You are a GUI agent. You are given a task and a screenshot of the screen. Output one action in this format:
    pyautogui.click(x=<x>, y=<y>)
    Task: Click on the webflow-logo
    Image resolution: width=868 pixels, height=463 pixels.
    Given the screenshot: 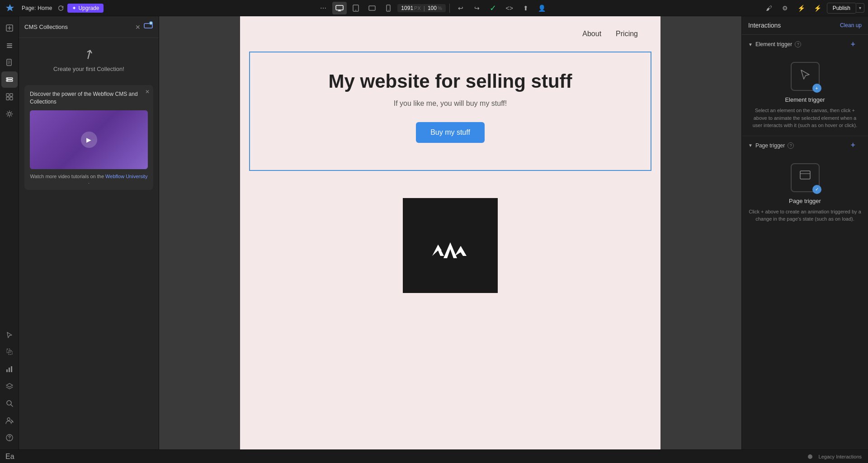 What is the action you would take?
    pyautogui.click(x=10, y=8)
    